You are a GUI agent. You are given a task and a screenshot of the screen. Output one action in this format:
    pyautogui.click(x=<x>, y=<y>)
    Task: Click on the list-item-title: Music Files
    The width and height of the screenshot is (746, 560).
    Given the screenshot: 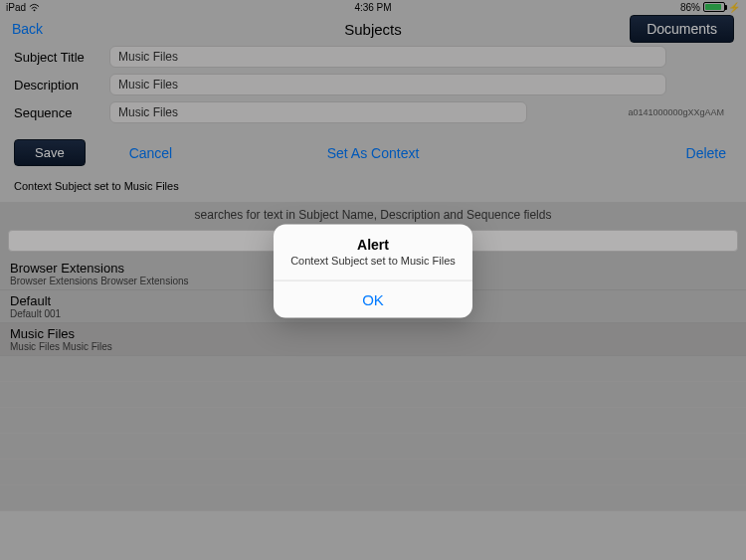 What is the action you would take?
    pyautogui.click(x=373, y=334)
    